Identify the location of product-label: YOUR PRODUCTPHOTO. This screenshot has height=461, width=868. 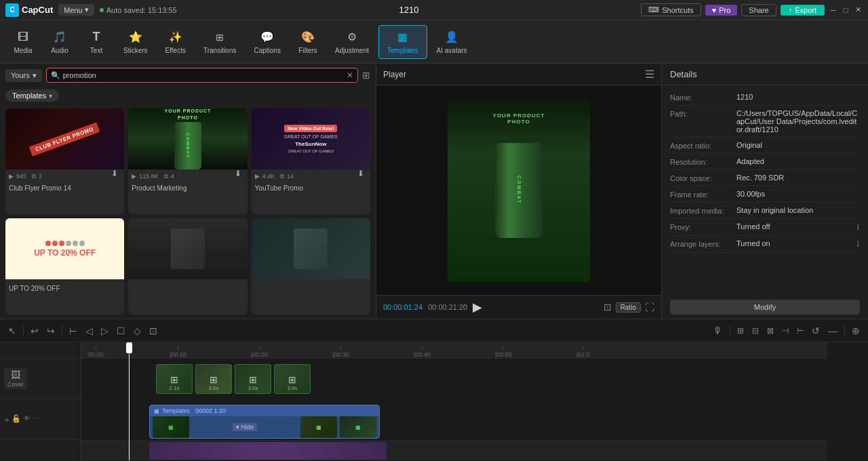
(519, 119).